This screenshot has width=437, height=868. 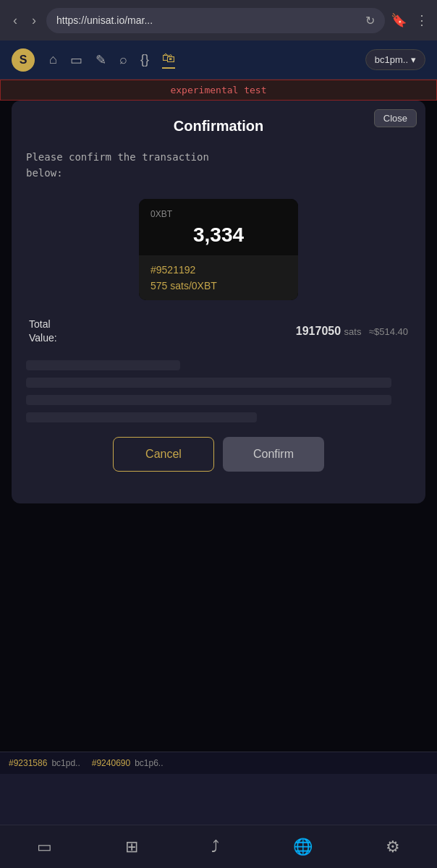 What do you see at coordinates (200, 59) in the screenshot?
I see `nav-icons: ⌂ ▭ ✎ ⌕ {} 🛍` at bounding box center [200, 59].